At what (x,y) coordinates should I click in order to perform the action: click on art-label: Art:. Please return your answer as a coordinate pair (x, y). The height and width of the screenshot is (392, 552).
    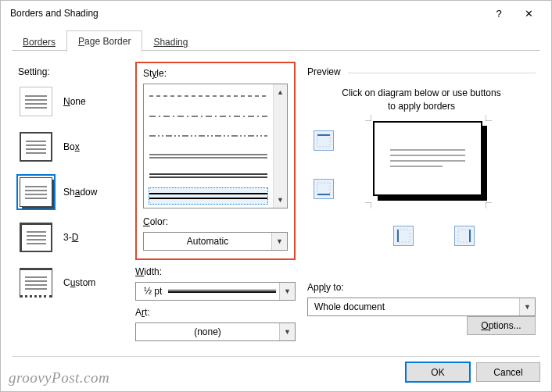
    Looking at the image, I should click on (216, 312).